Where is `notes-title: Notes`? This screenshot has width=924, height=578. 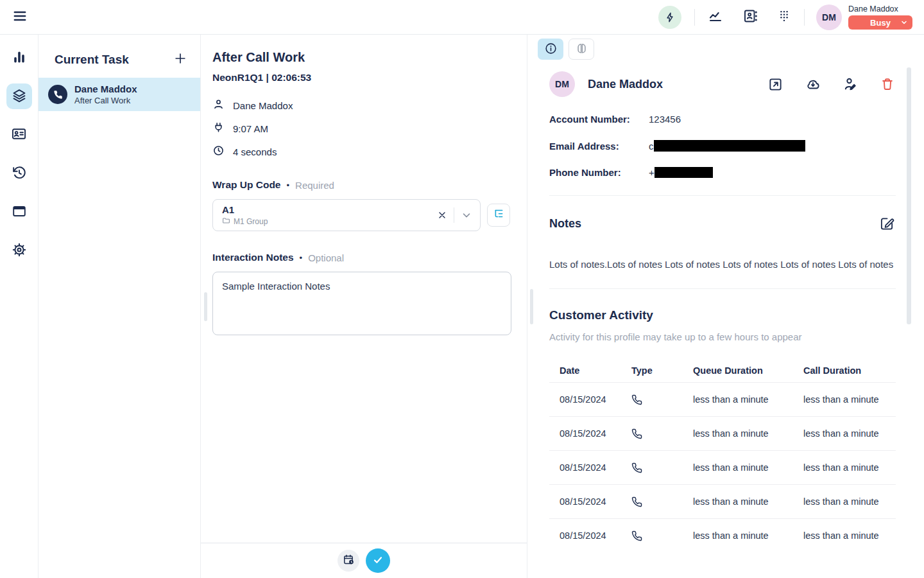 notes-title: Notes is located at coordinates (565, 223).